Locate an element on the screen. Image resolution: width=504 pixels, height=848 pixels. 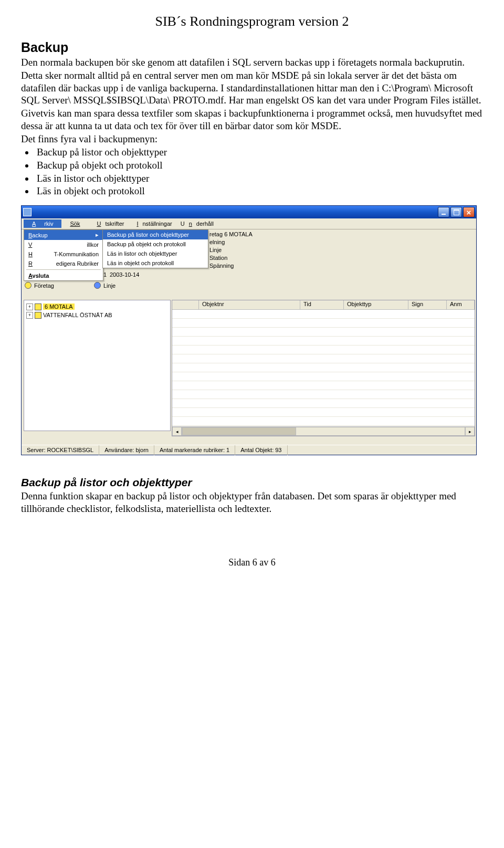
bullet-item: Läs in listor och objekttyper is located at coordinates (259, 179).